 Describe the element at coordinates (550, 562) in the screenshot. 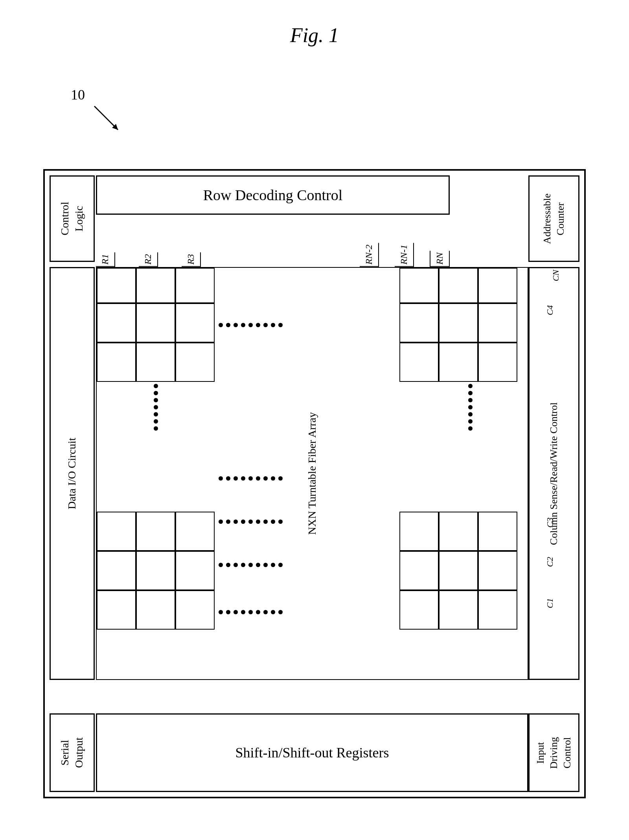

I see `col-label-c2: C2` at that location.